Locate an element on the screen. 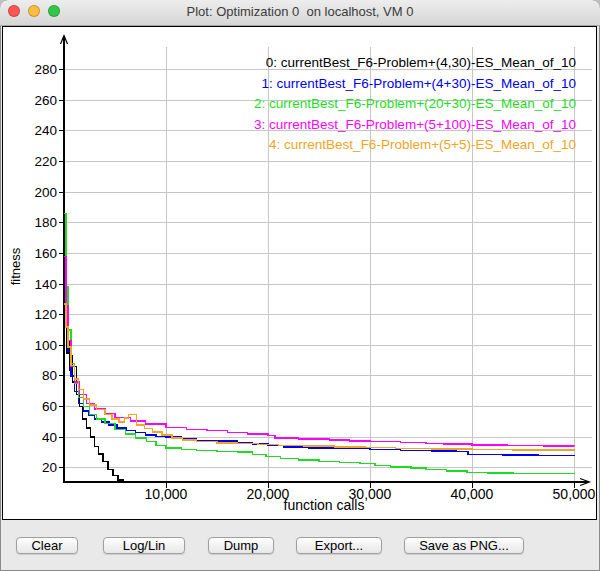 Image resolution: width=600 pixels, height=571 pixels. legend-item-4: 4: currentBest_F6-Problem+(5+5)-ES_Mean_… is located at coordinates (415, 146).